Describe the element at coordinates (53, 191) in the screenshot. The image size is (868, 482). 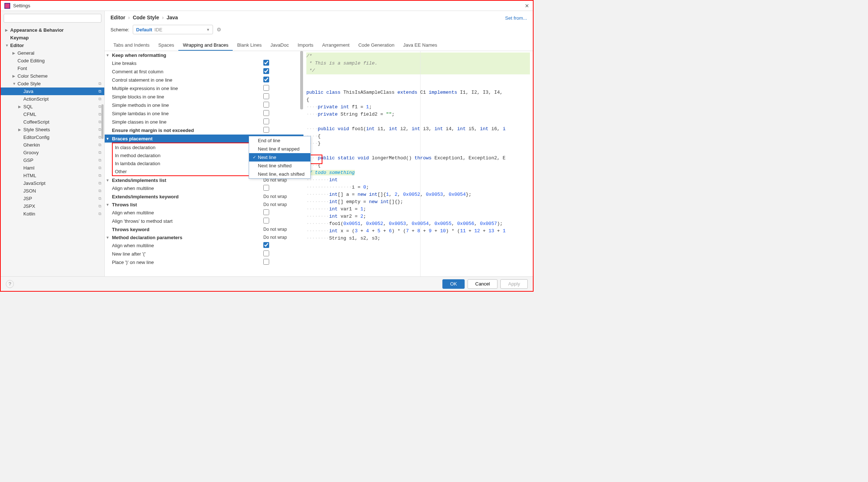
I see `tree-item-json: JSON⧉` at that location.